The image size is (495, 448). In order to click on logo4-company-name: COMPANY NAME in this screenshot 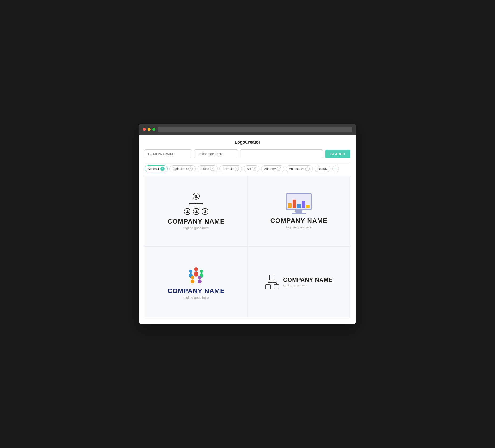, I will do `click(308, 280)`.